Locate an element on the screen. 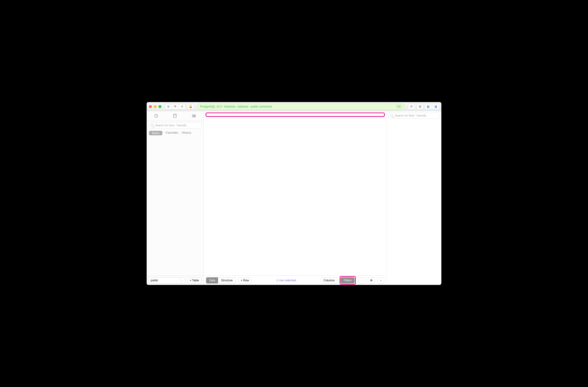 Image resolution: width=588 pixels, height=387 pixels. grid-button: ⊞ is located at coordinates (420, 107).